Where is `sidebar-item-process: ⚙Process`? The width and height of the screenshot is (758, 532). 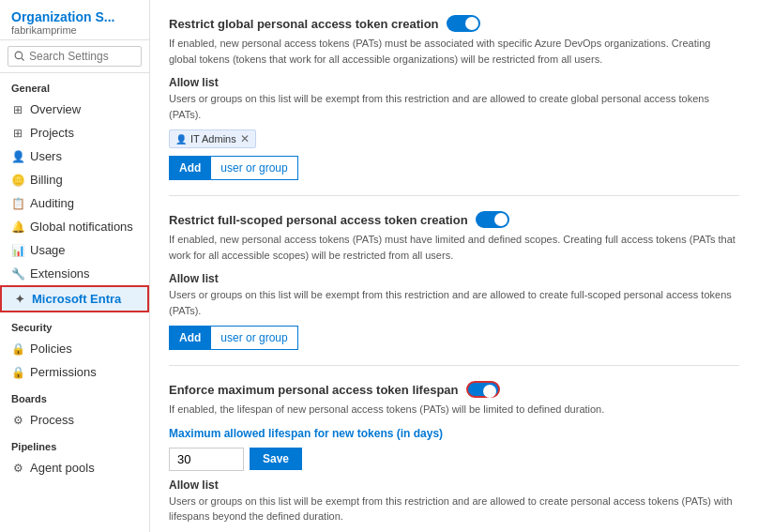
sidebar-item-process: ⚙Process is located at coordinates (75, 420).